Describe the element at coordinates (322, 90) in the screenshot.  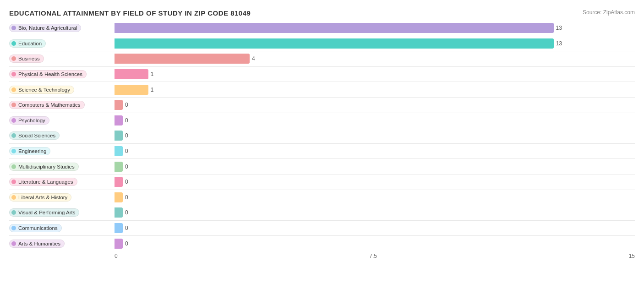
I see `bar-row: Science & Technology1` at that location.